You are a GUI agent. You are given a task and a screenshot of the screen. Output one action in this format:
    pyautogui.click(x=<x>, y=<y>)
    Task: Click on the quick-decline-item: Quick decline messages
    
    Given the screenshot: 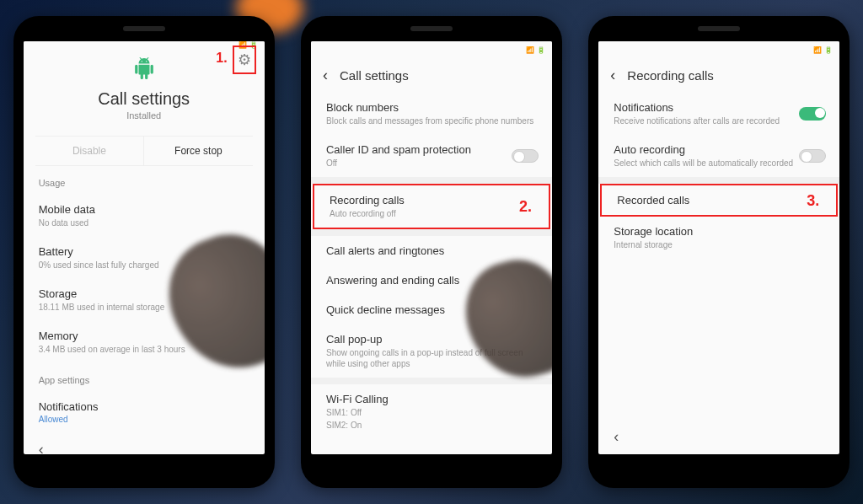 What is the action you would take?
    pyautogui.click(x=432, y=310)
    